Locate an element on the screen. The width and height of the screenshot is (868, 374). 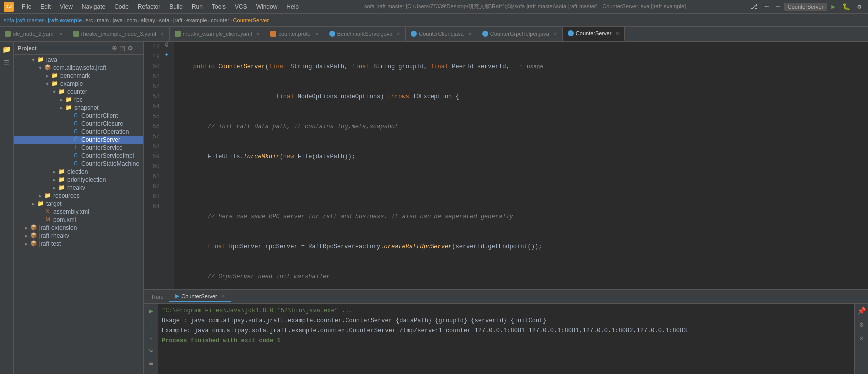
search-everywhere: CounterServer is located at coordinates (806, 7).